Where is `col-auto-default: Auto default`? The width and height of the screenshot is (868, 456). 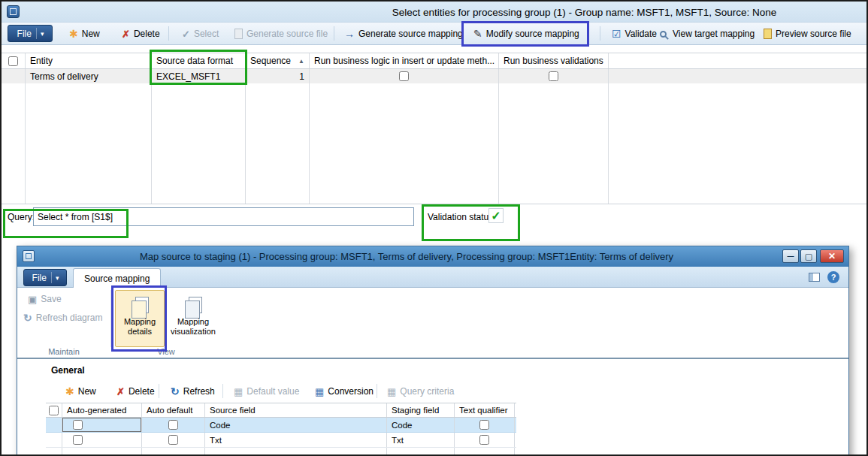 col-auto-default: Auto default is located at coordinates (174, 410).